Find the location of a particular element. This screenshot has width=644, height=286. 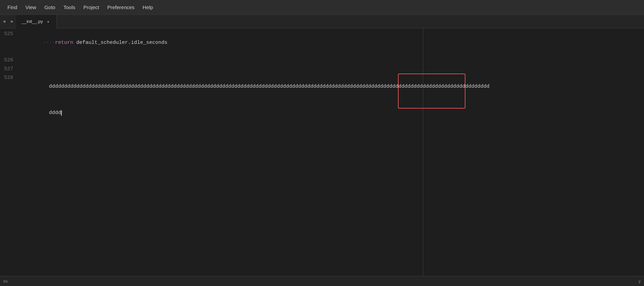

menu-view: View is located at coordinates (31, 7).